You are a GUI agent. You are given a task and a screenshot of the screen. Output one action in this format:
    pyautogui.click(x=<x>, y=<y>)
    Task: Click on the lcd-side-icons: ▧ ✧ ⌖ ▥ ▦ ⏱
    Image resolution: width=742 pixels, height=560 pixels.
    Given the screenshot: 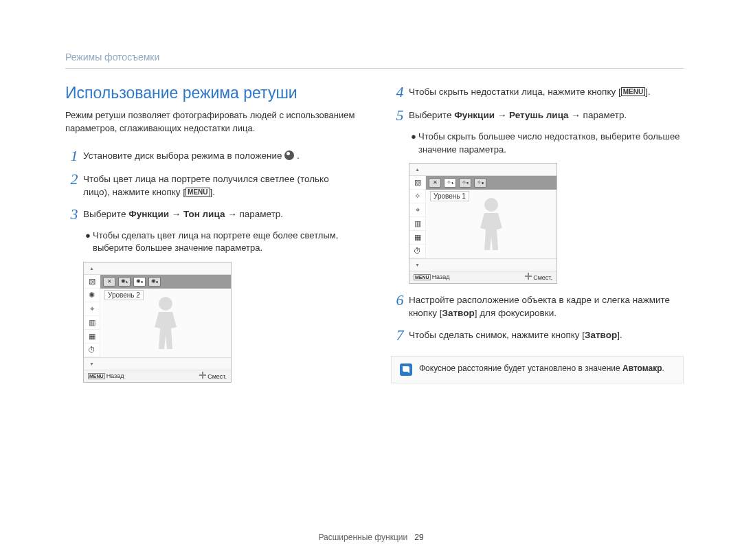 What is the action you would take?
    pyautogui.click(x=418, y=217)
    